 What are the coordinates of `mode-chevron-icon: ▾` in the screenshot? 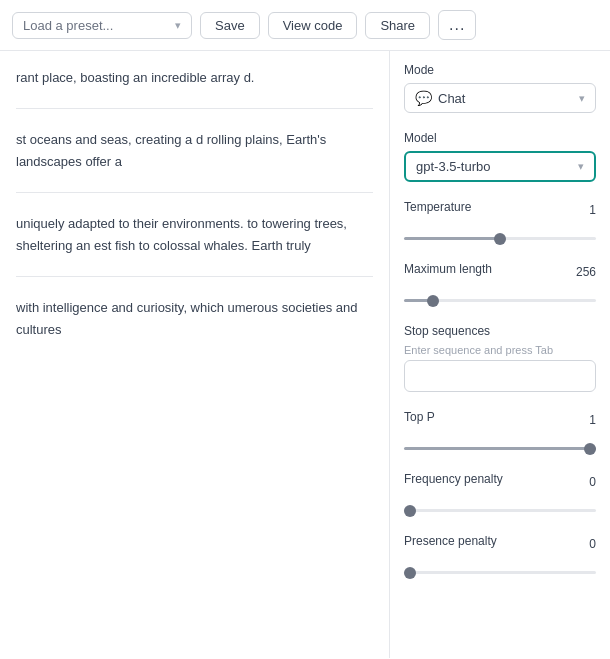 It's located at (582, 98).